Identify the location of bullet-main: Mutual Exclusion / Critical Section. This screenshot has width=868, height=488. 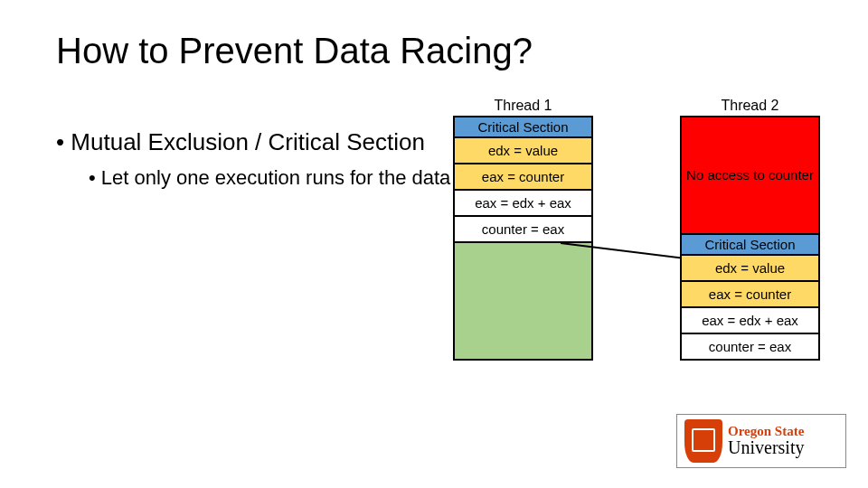
(241, 143).